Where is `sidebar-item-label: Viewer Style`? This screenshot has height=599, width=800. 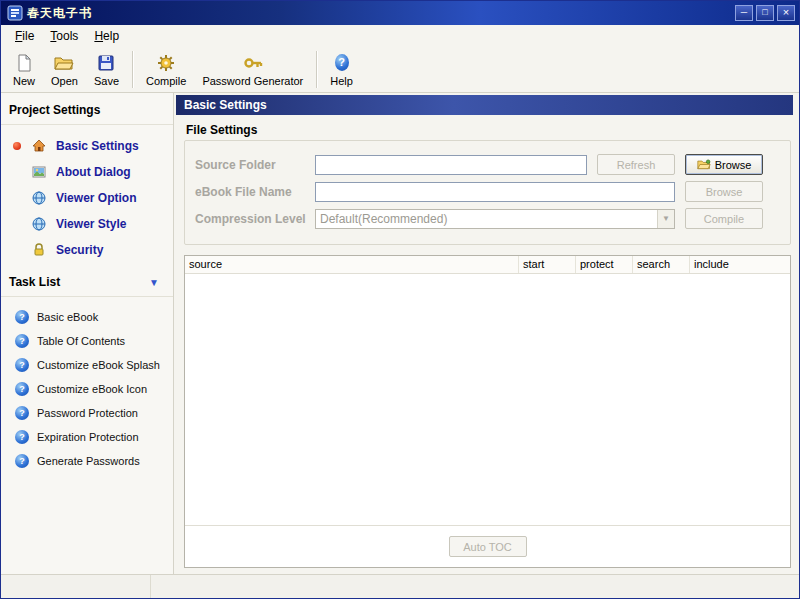
sidebar-item-label: Viewer Style is located at coordinates (92, 224).